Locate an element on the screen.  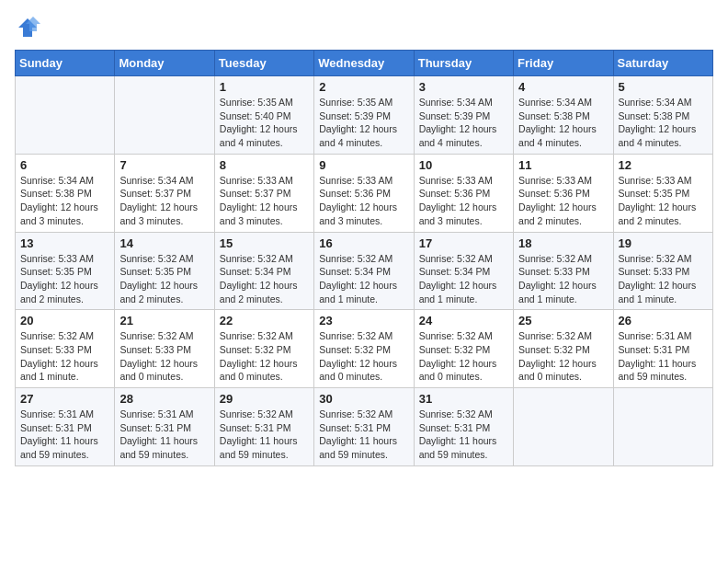
calendar-cell: 5Sunrise: 5:34 AM Sunset: 5:38 PM Daylig… is located at coordinates (663, 116).